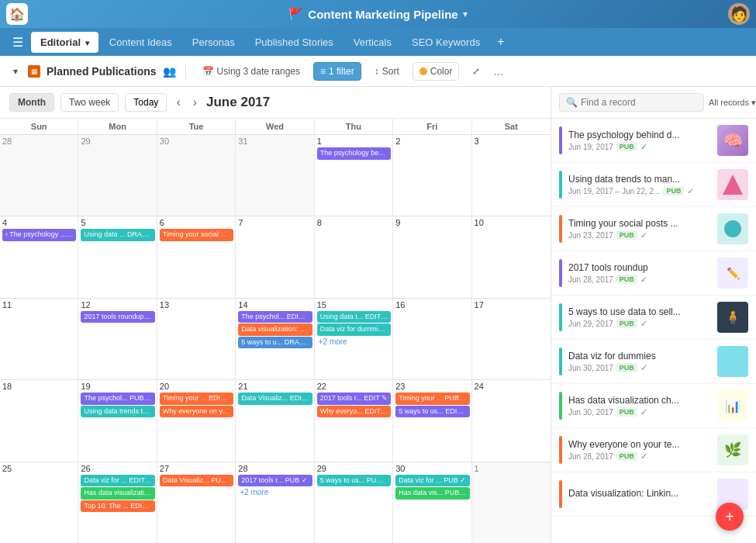 The height and width of the screenshot is (543, 756). I want to click on cal-event: Timing your ... PUB ✓, so click(433, 399).